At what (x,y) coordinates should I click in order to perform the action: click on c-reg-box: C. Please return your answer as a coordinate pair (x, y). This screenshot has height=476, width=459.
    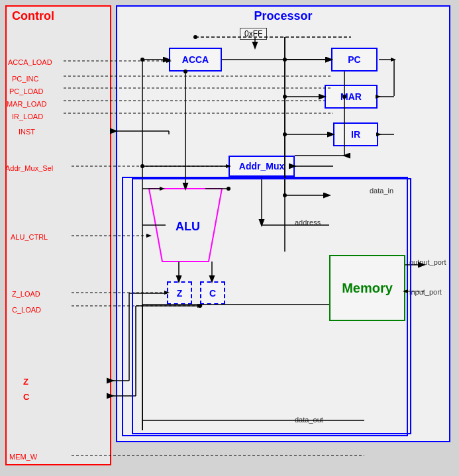
    Looking at the image, I should click on (213, 293).